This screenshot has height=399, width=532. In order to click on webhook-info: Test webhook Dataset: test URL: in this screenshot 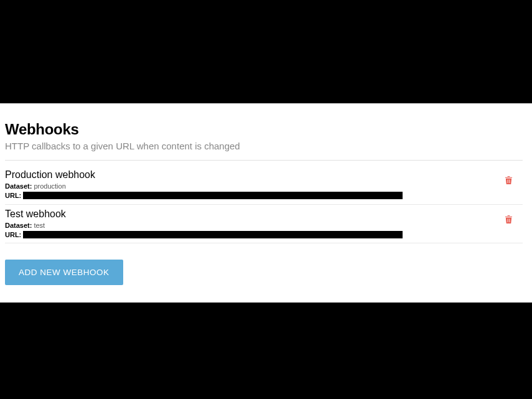, I will do `click(254, 224)`.